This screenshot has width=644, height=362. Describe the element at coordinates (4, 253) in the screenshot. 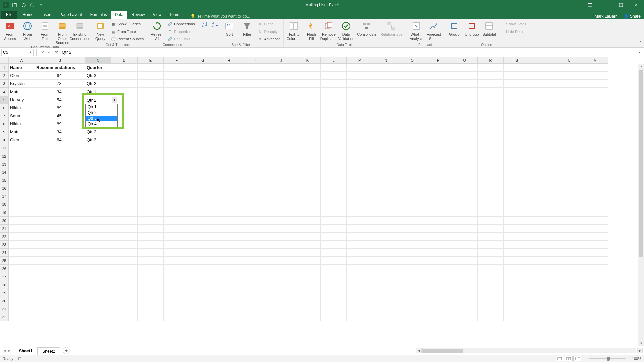

I see `row-header: 24` at that location.